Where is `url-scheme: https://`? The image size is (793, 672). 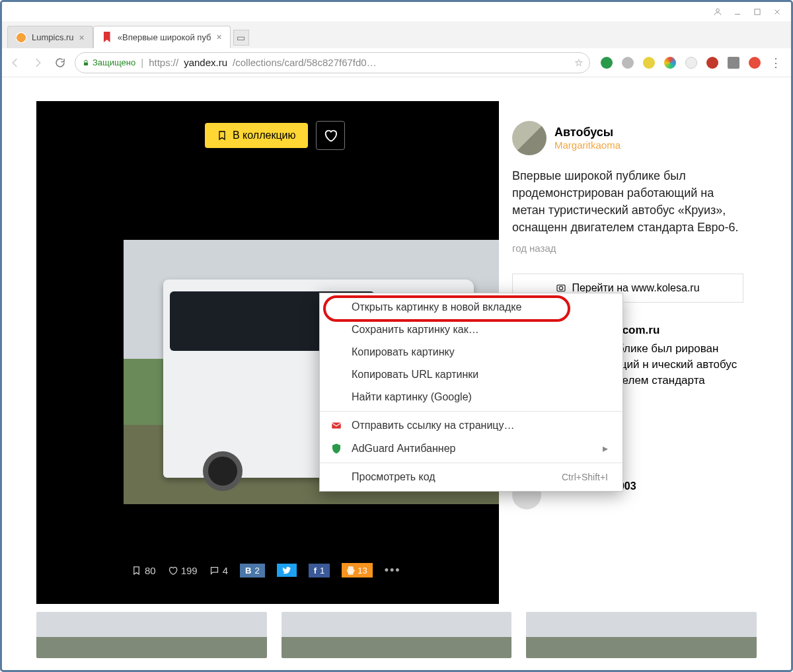
url-scheme: https:// is located at coordinates (164, 62).